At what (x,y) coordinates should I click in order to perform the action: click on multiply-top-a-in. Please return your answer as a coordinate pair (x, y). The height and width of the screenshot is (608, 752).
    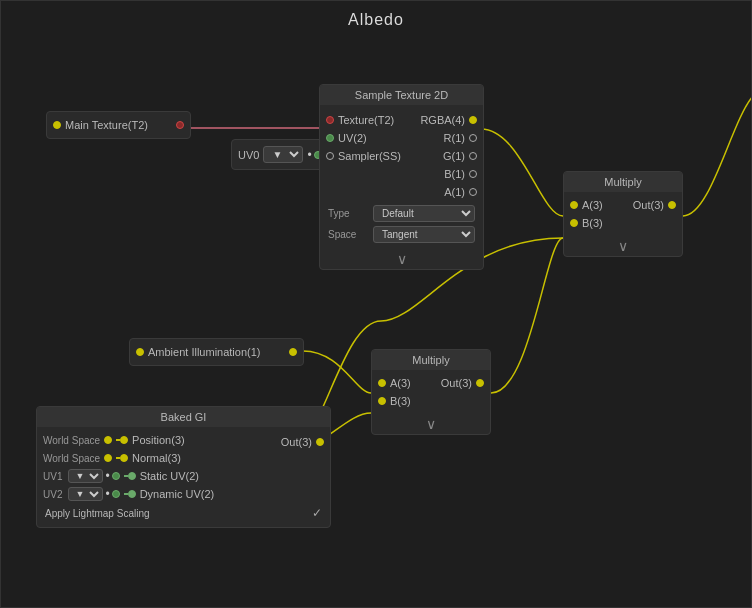
    Looking at the image, I should click on (574, 205).